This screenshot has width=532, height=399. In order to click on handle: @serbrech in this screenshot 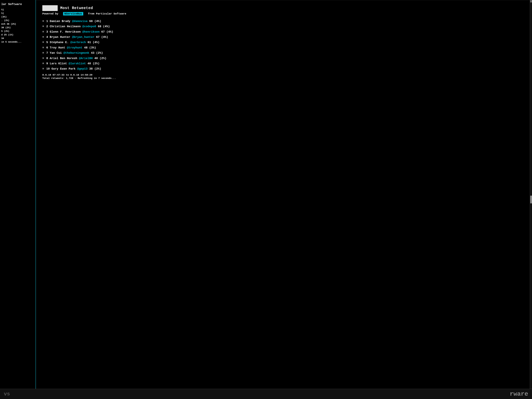, I will do `click(78, 42)`.